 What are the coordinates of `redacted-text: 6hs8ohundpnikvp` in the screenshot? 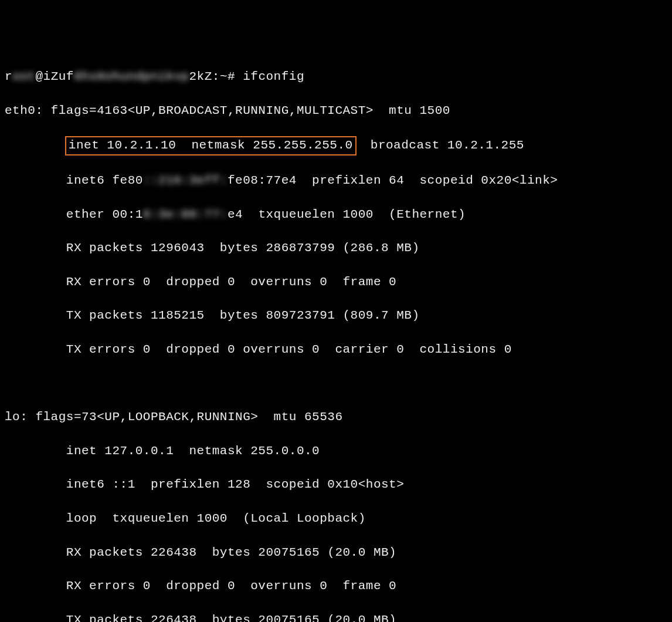 It's located at (131, 77).